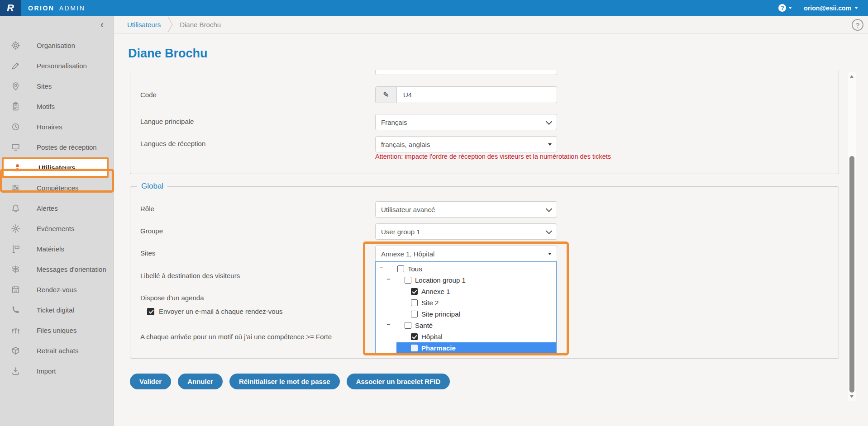 Image resolution: width=868 pixels, height=426 pixels. I want to click on tree-item-label: Site principal, so click(441, 314).